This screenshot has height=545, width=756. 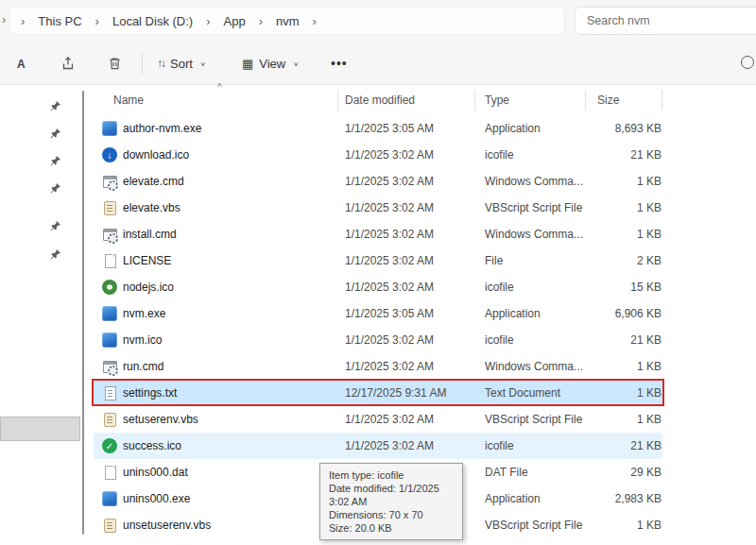 What do you see at coordinates (161, 63) in the screenshot?
I see `sort-arrows-icon: ↑↓` at bounding box center [161, 63].